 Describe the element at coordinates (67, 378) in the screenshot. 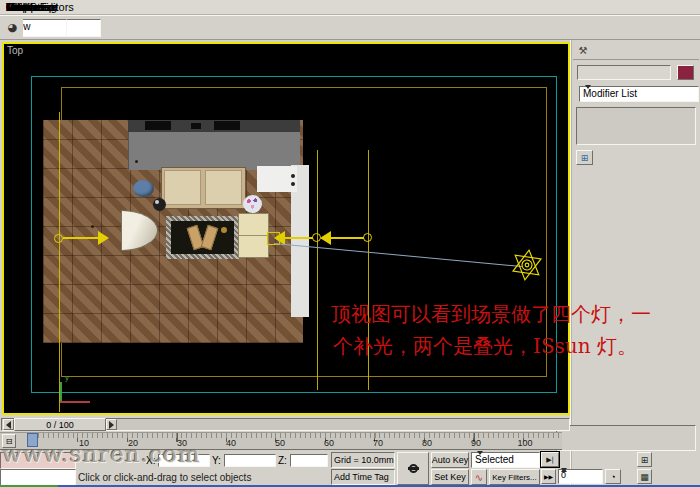

I see `world-axis-y-label: y` at that location.